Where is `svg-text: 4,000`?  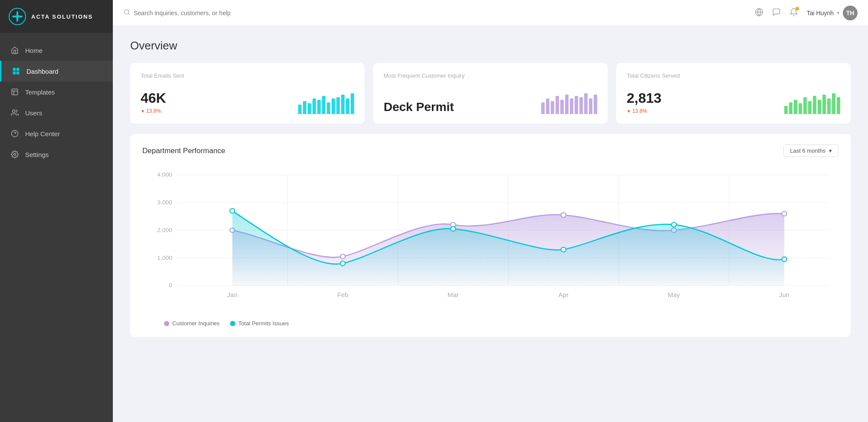 svg-text: 4,000 is located at coordinates (164, 175).